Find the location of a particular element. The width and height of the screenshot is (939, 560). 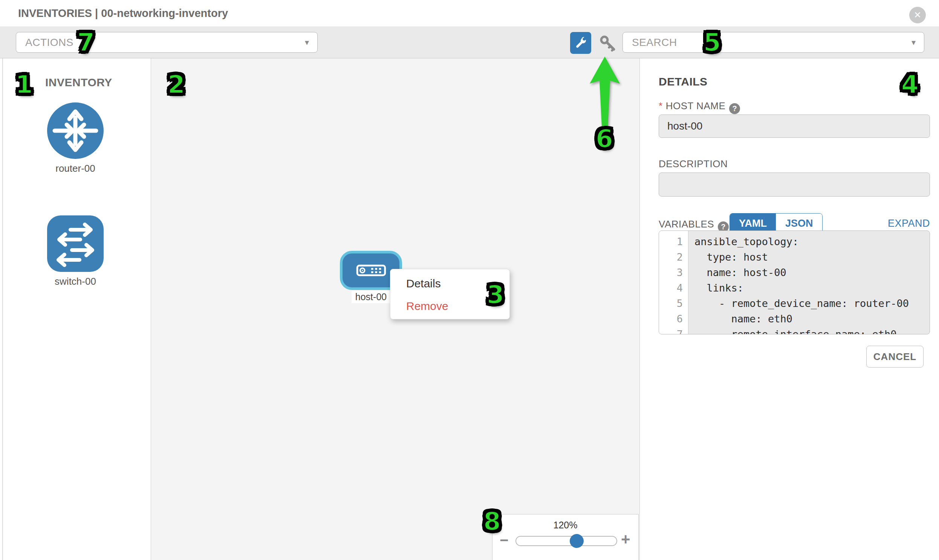

sidebar-item-switch-label: switch-00 is located at coordinates (76, 282).